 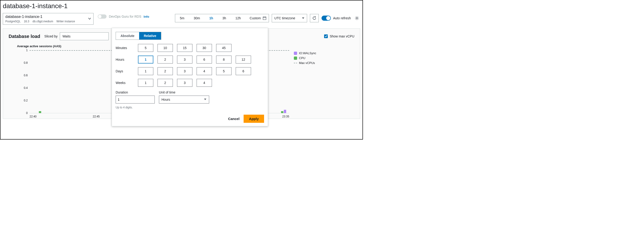 I want to click on instance-version: 16.3, so click(x=26, y=22).